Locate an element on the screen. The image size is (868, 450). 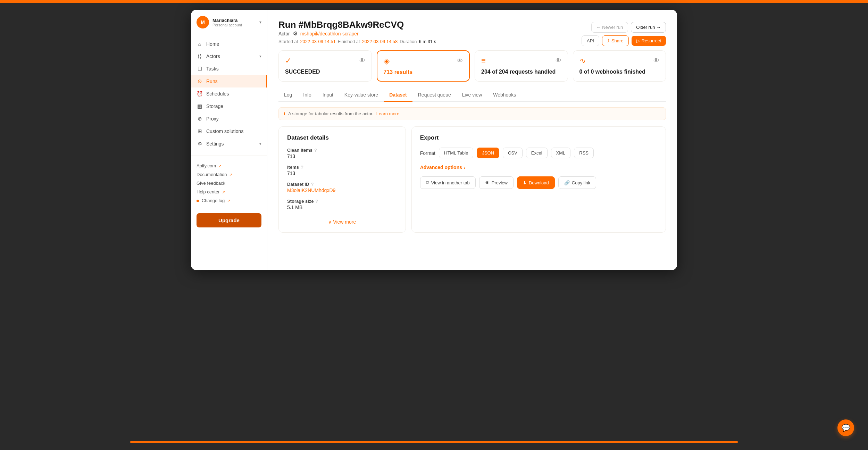
top-progress-bar is located at coordinates (434, 1).